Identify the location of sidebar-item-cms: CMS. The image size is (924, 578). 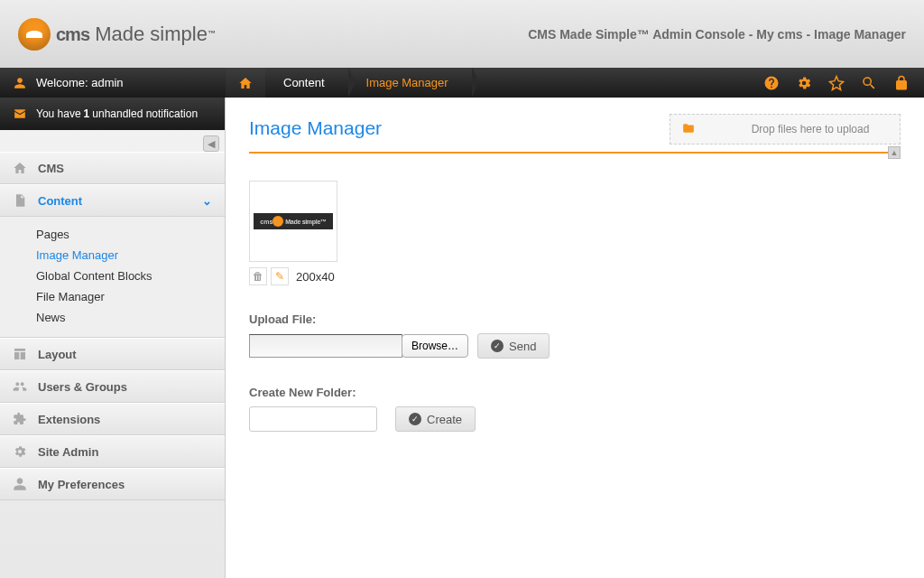
(112, 168).